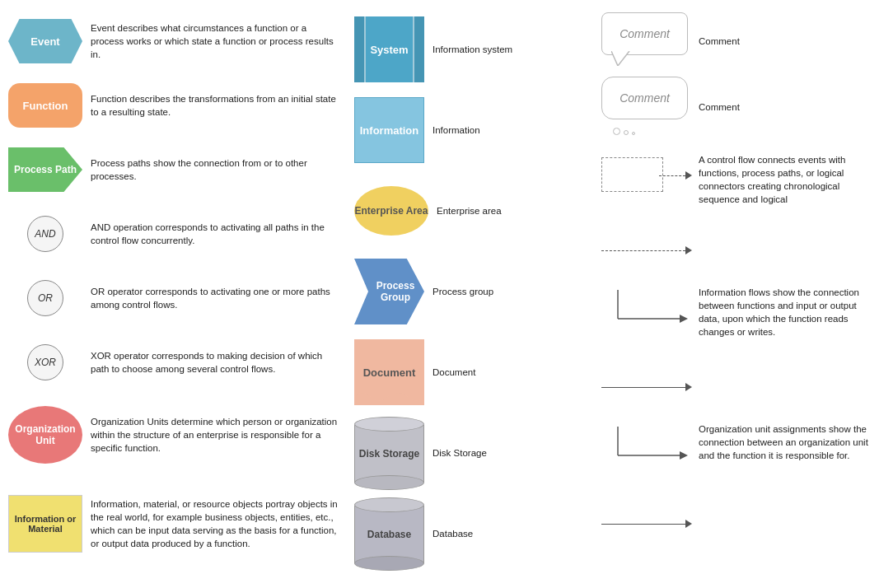 The image size is (879, 588). Describe the element at coordinates (45, 362) in the screenshot. I see `xor-shape: XOR` at that location.